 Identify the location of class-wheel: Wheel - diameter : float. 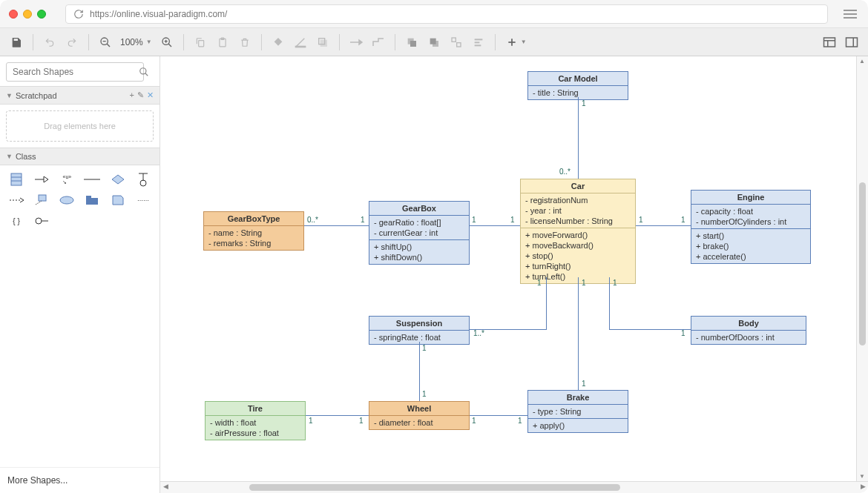
(419, 415).